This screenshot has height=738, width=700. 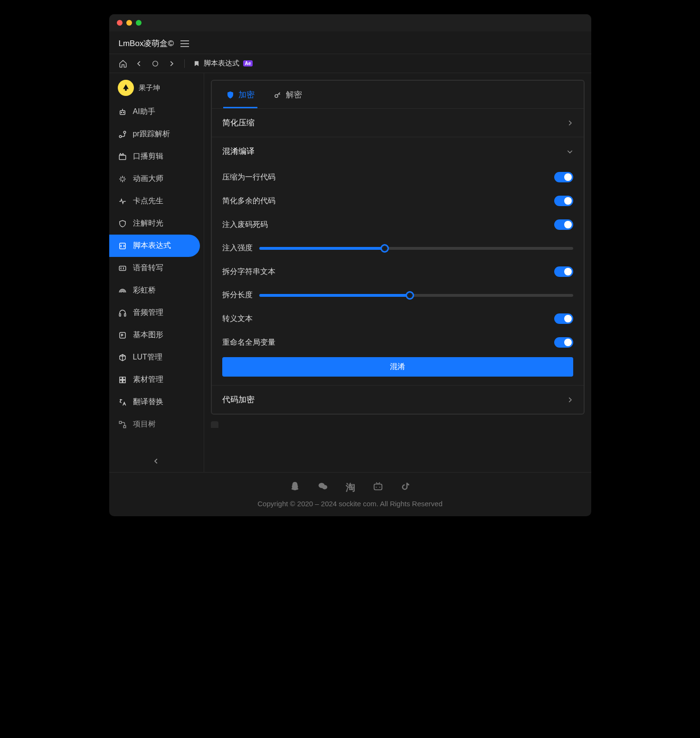 What do you see at coordinates (238, 123) in the screenshot?
I see `section-title: 简化压缩` at bounding box center [238, 123].